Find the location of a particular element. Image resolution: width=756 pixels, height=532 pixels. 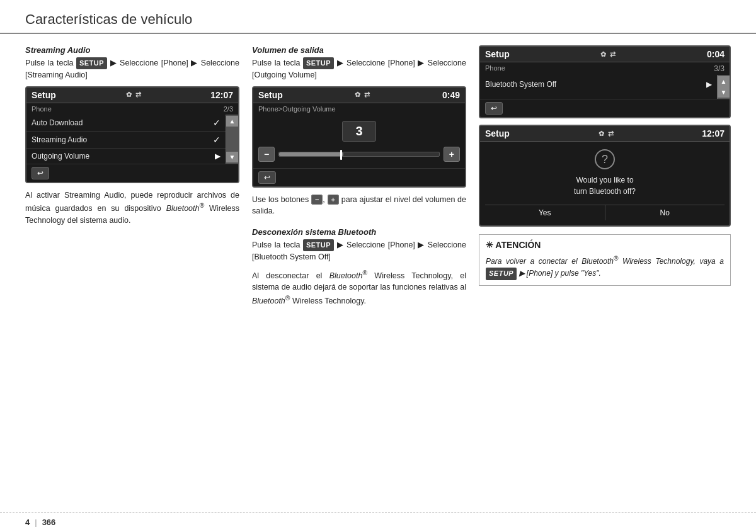

screen-sub-right1: Phone 3/3 is located at coordinates (605, 69).